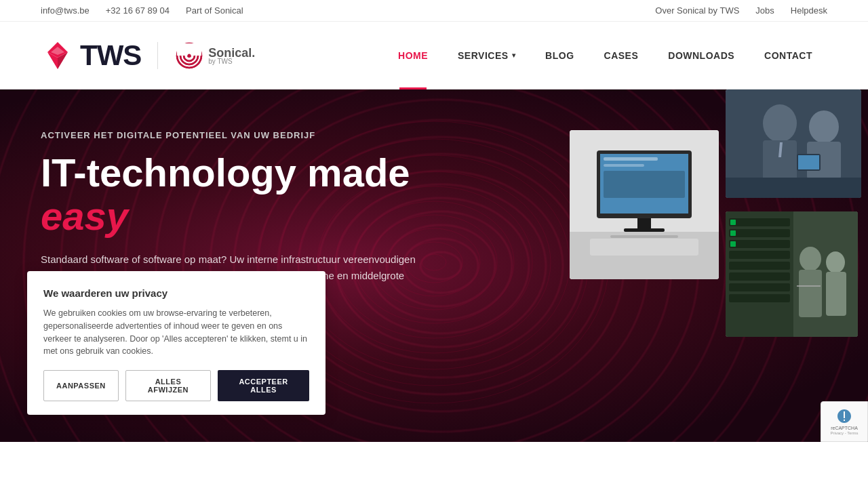 The height and width of the screenshot is (488, 868). What do you see at coordinates (809, 11) in the screenshot?
I see `topbar-link-helpdesk: Helpdesk` at bounding box center [809, 11].